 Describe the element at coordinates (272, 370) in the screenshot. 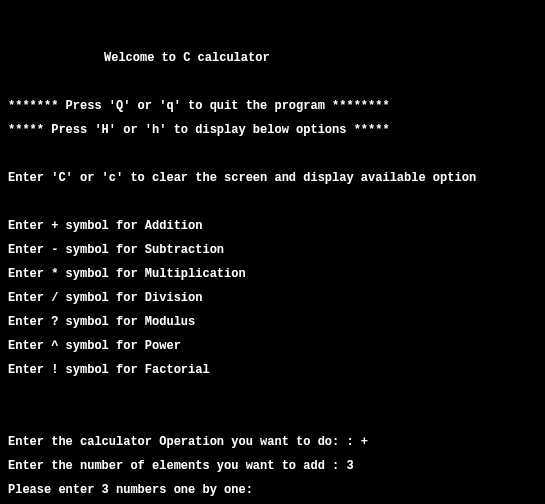

I see `op-factorial: Enter ! symbol for Factorial` at that location.